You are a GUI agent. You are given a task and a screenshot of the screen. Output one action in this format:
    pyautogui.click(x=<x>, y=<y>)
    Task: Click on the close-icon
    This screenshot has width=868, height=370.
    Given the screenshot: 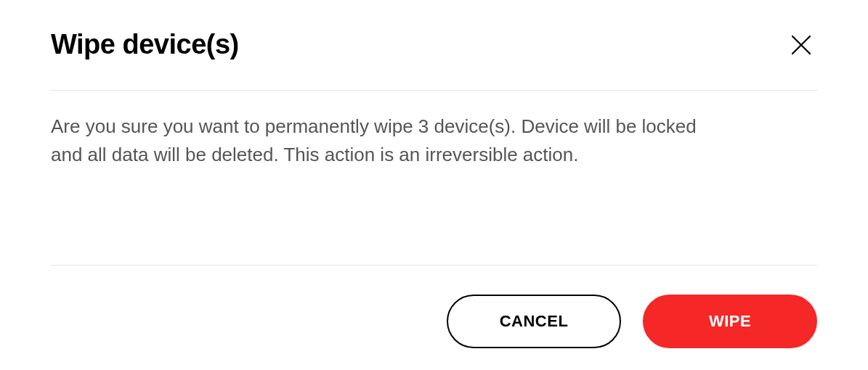 What is the action you would take?
    pyautogui.click(x=801, y=45)
    